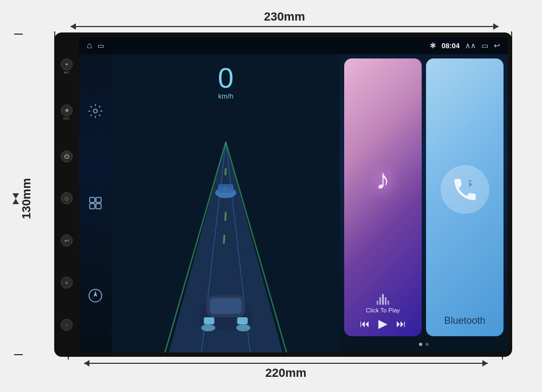  Describe the element at coordinates (285, 27) in the screenshot. I see `top-arrow-line` at that location.